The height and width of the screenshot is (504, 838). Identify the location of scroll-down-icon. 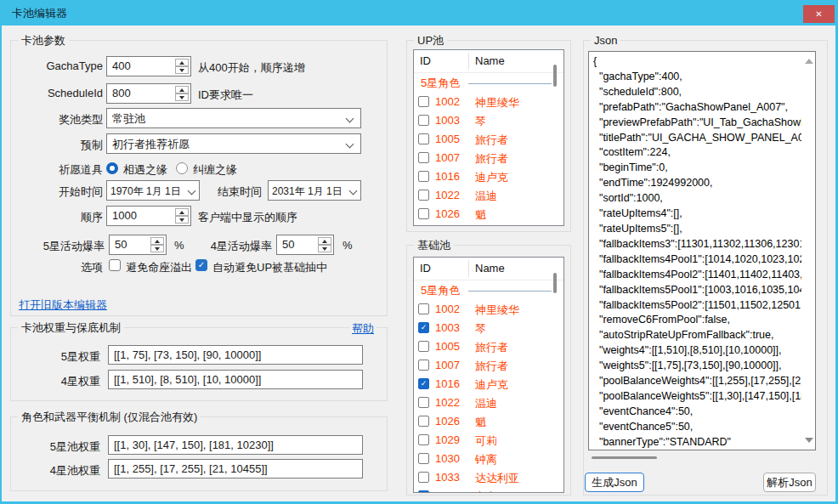
(809, 440).